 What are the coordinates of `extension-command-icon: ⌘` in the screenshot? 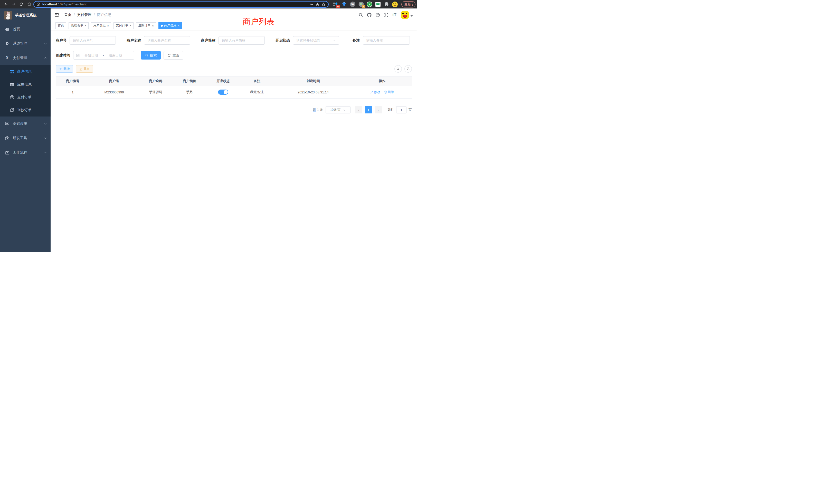 It's located at (353, 4).